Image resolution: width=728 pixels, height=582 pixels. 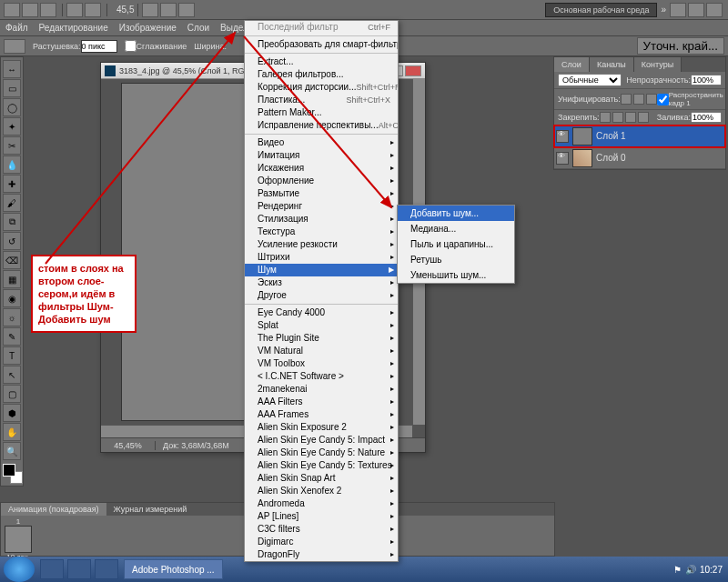 What do you see at coordinates (456, 229) in the screenshot?
I see `noise-median: Медиана...` at bounding box center [456, 229].